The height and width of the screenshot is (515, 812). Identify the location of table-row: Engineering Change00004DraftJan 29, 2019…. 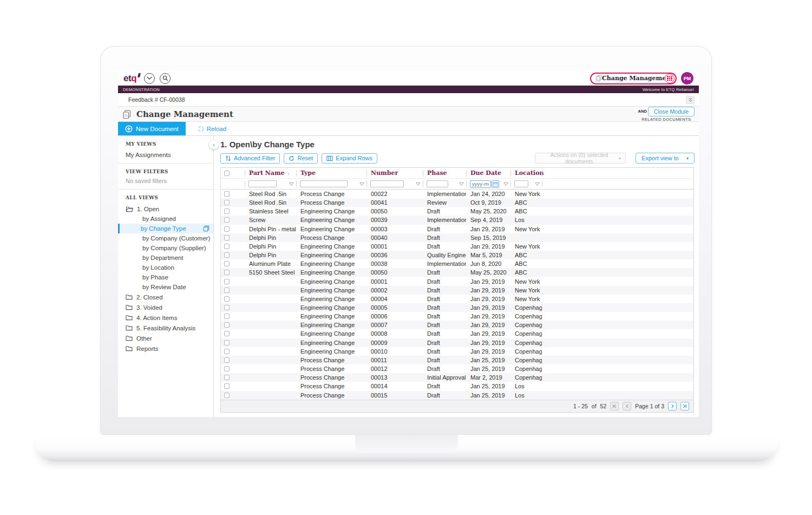
(457, 299).